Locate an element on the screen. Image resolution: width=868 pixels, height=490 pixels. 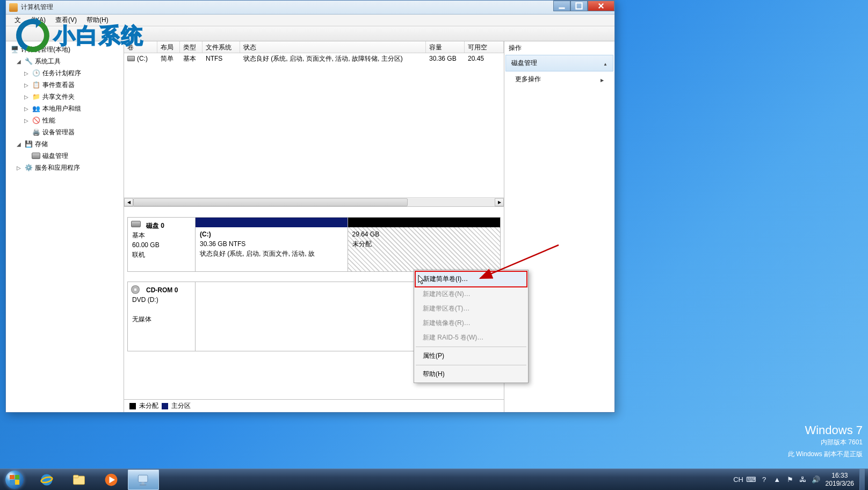
legend-label-unalloc: 未分配 is located at coordinates (149, 406).